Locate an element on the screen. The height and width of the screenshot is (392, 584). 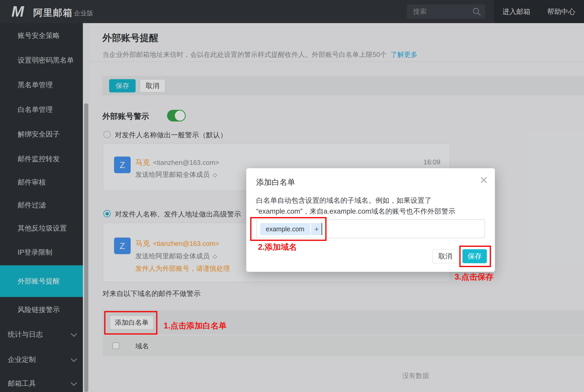
annotation-box-step2 is located at coordinates (288, 229).